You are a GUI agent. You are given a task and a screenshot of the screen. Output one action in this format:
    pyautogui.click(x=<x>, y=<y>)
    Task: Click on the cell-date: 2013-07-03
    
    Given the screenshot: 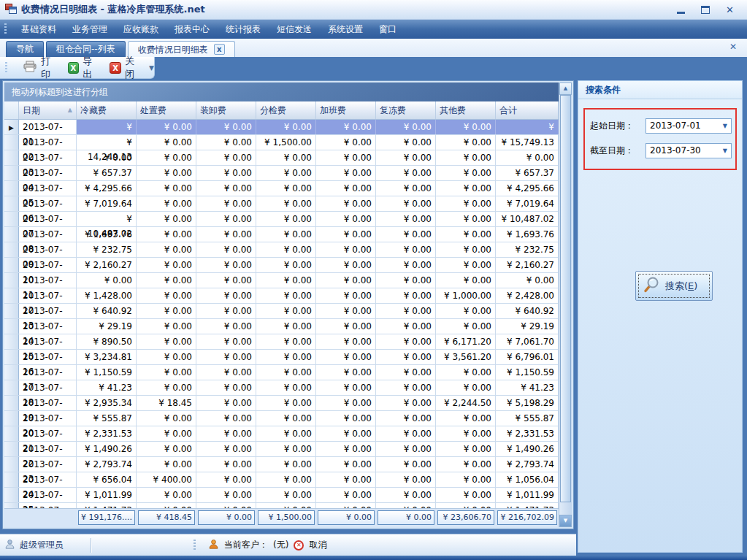 What is the action you would take?
    pyautogui.click(x=48, y=158)
    